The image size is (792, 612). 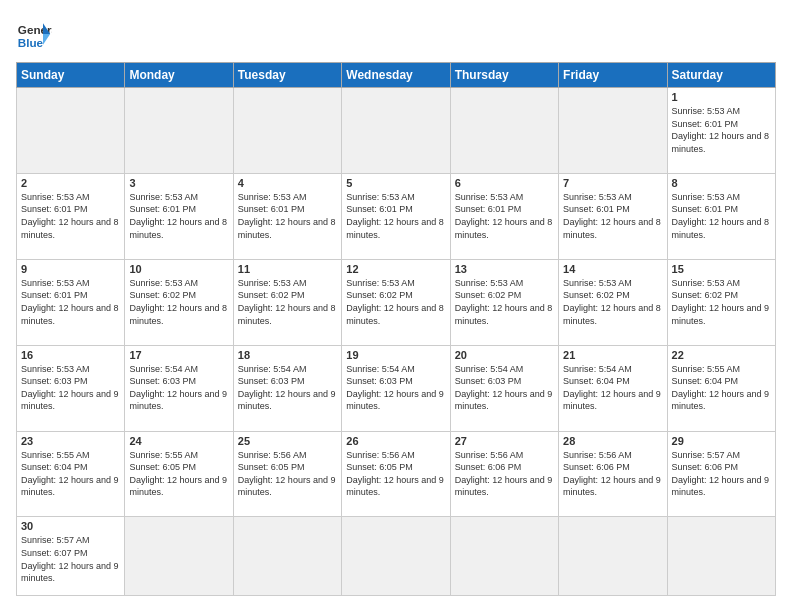 I want to click on calendar-header-sunday: Sunday, so click(x=71, y=76).